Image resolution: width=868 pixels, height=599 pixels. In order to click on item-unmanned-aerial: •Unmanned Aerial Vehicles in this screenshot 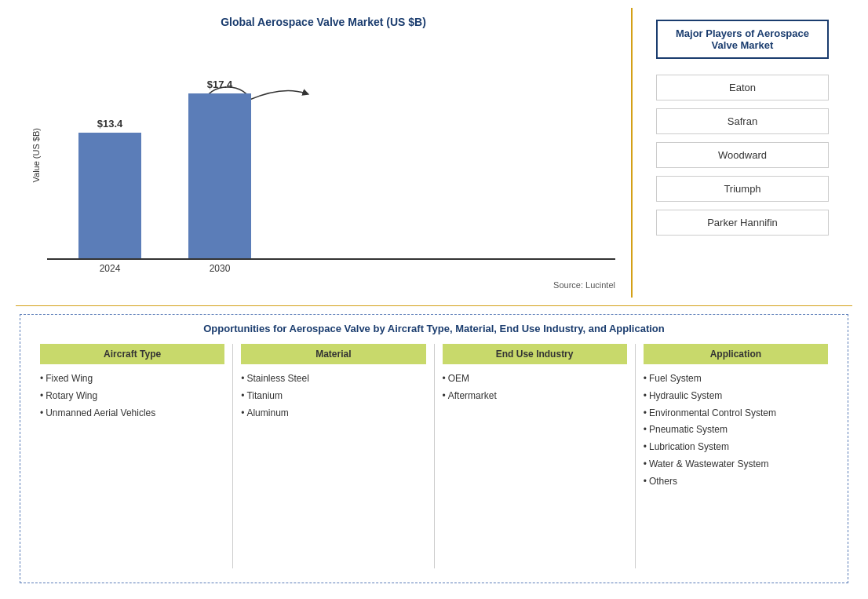, I will do `click(132, 413)`.